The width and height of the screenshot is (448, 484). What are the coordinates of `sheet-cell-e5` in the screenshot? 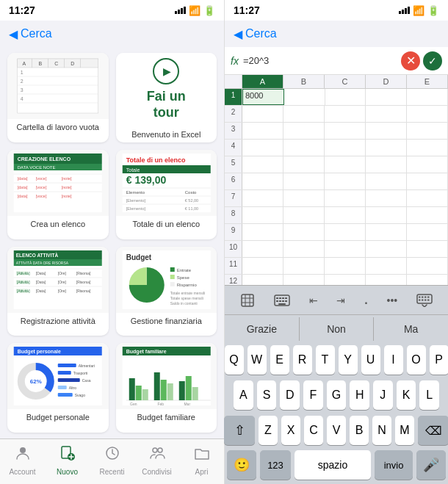 It's located at (427, 165).